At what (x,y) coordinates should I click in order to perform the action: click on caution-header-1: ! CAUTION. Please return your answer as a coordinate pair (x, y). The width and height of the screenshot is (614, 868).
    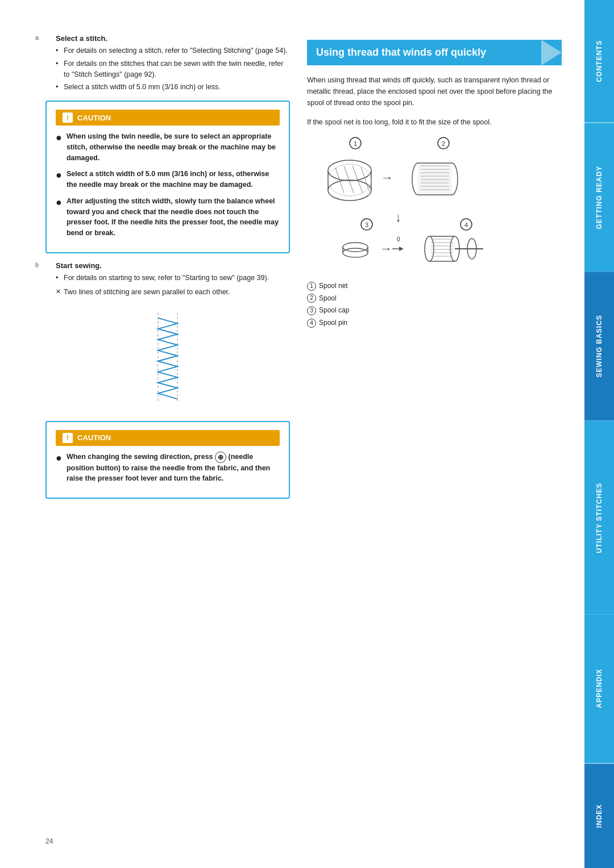
    Looking at the image, I should click on (168, 118).